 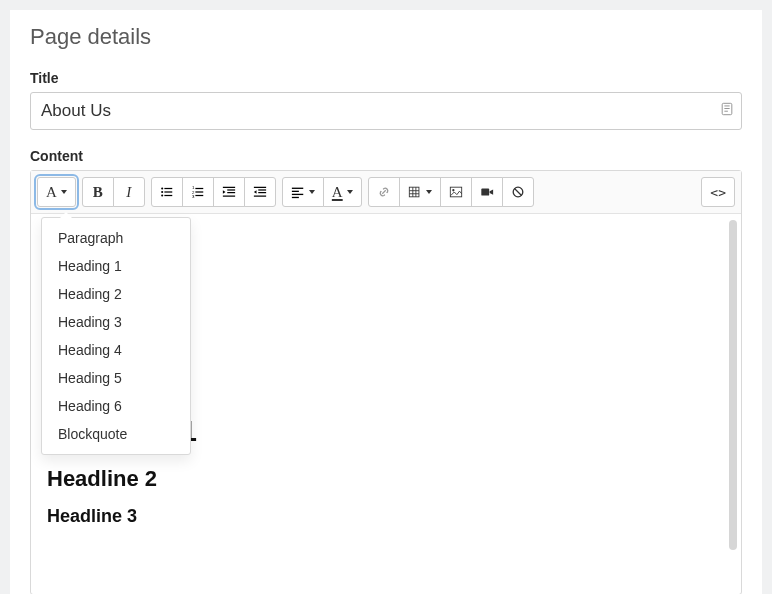 What do you see at coordinates (303, 192) in the screenshot?
I see `text-align-dropdown-button` at bounding box center [303, 192].